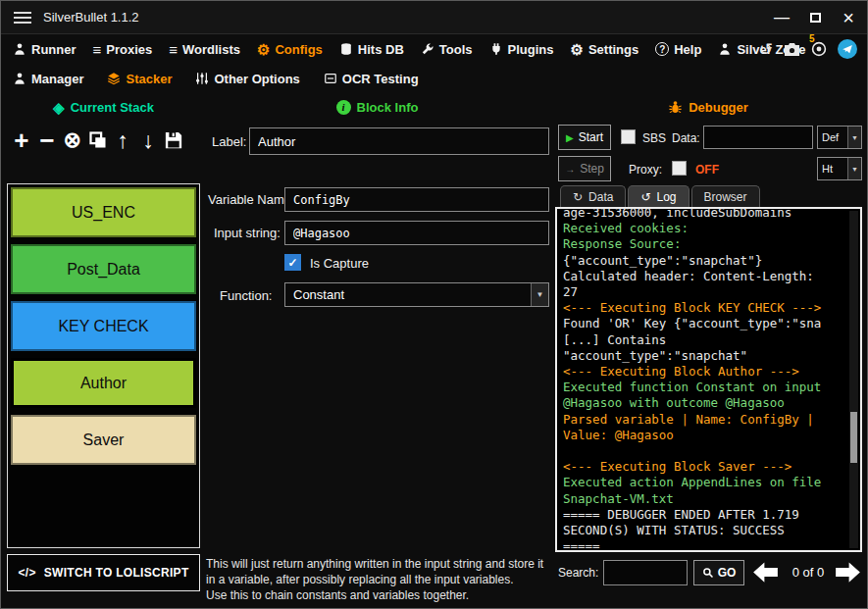  Describe the element at coordinates (792, 49) in the screenshot. I see `screenshot-button` at that location.